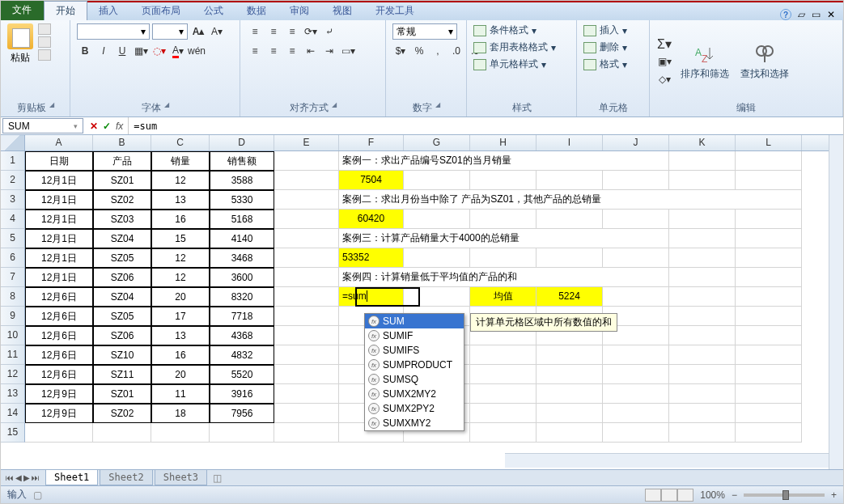 The height and width of the screenshot is (504, 844). I want to click on col-header: E, so click(307, 142).